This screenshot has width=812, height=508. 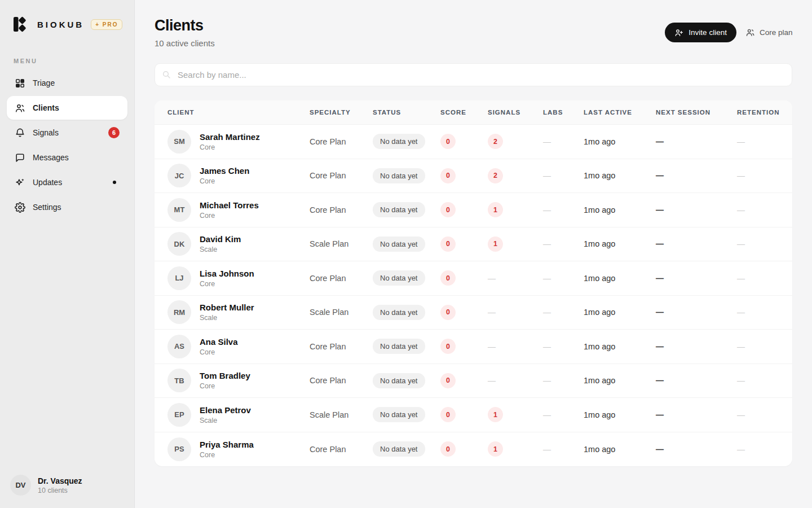 I want to click on last-active-cell: 1mo ago, so click(x=620, y=415).